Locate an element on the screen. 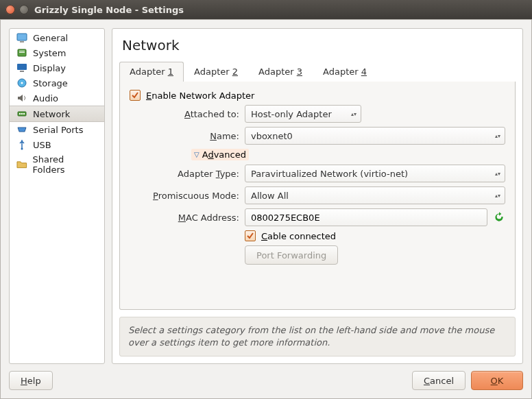  sidebar-item-display: Display is located at coordinates (57, 68).